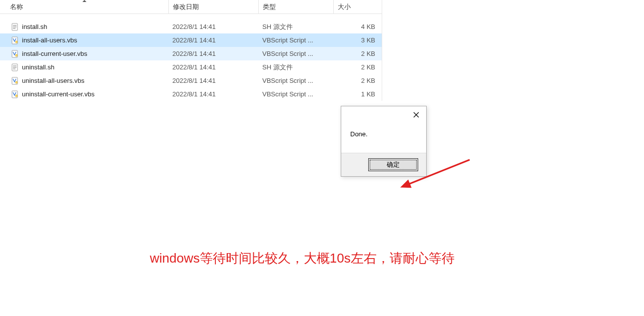  Describe the element at coordinates (302, 259) in the screenshot. I see `annotation-text: windows等待时间比较久，大概10s左右，请耐心等待` at that location.